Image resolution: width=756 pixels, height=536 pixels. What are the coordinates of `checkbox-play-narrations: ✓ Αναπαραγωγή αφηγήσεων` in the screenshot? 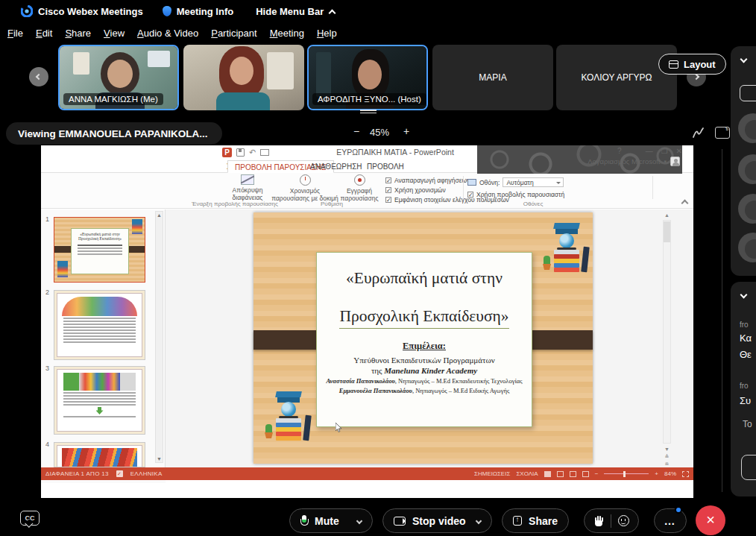 It's located at (428, 180).